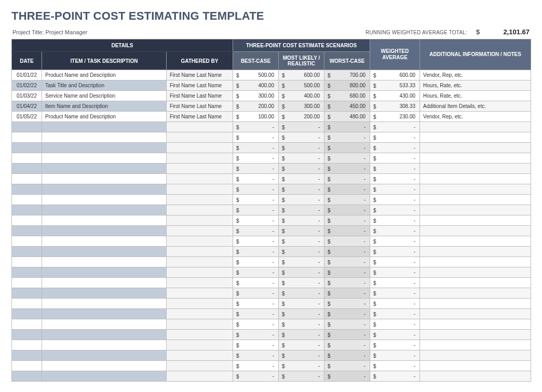 The image size is (542, 392). Describe the element at coordinates (395, 117) in the screenshot. I see `cell-wavg: $230.00` at that location.